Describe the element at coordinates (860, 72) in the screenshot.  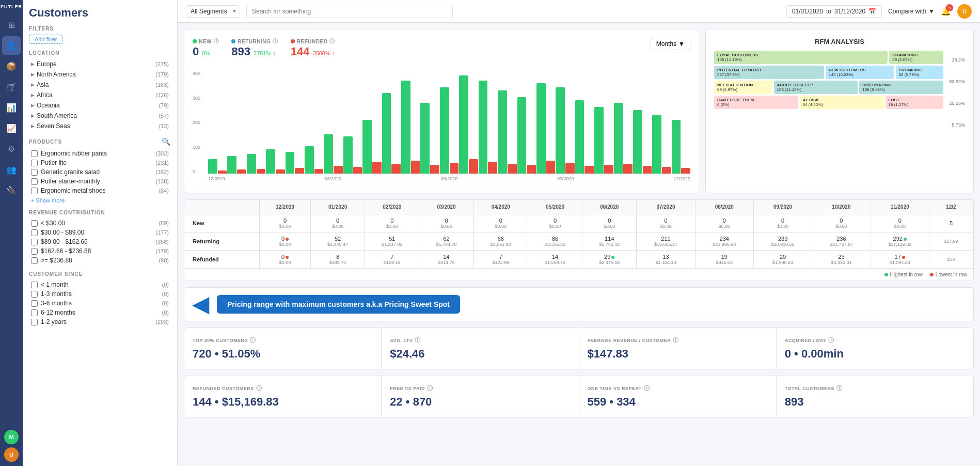
I see `rfm-cell: NEW CUSTOMERS145 (10.23%)` at that location.